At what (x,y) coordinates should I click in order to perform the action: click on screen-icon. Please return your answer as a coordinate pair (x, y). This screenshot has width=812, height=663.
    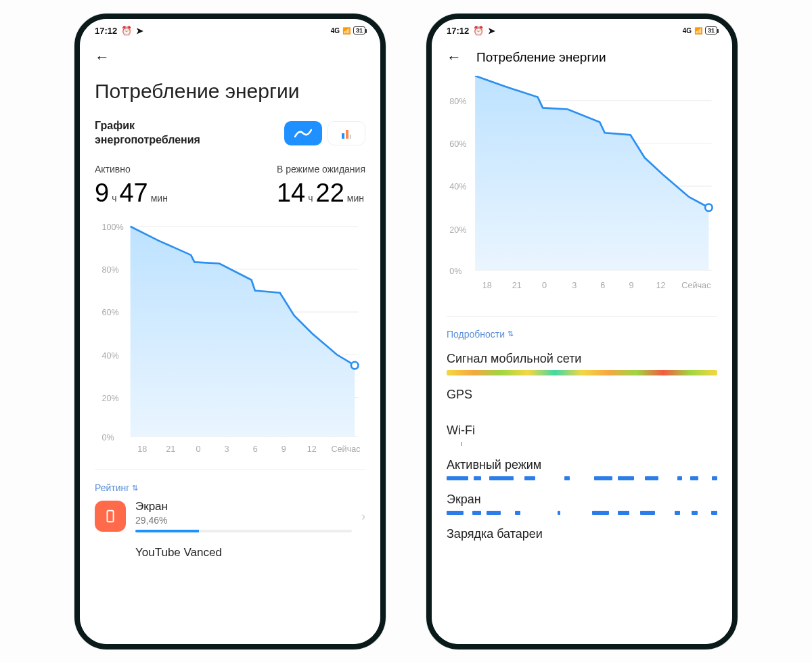
    Looking at the image, I should click on (110, 516).